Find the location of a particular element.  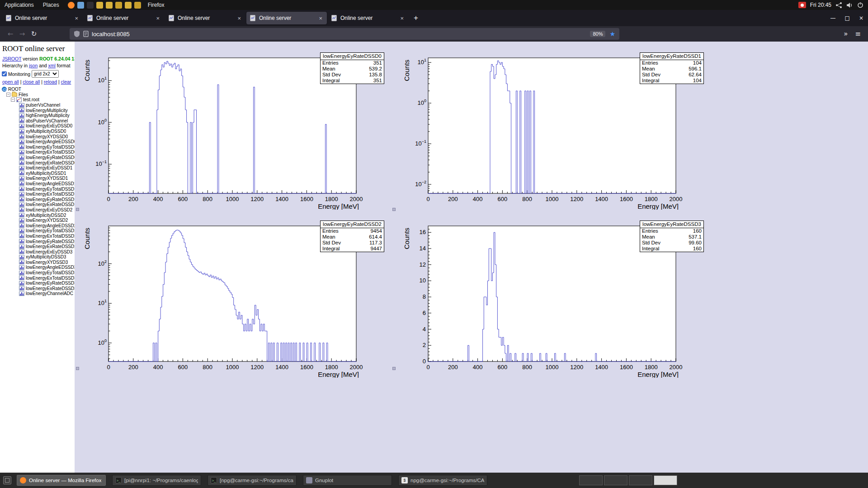

tree-item: lowEnergyAngleEDSSD0 is located at coordinates (37, 142).